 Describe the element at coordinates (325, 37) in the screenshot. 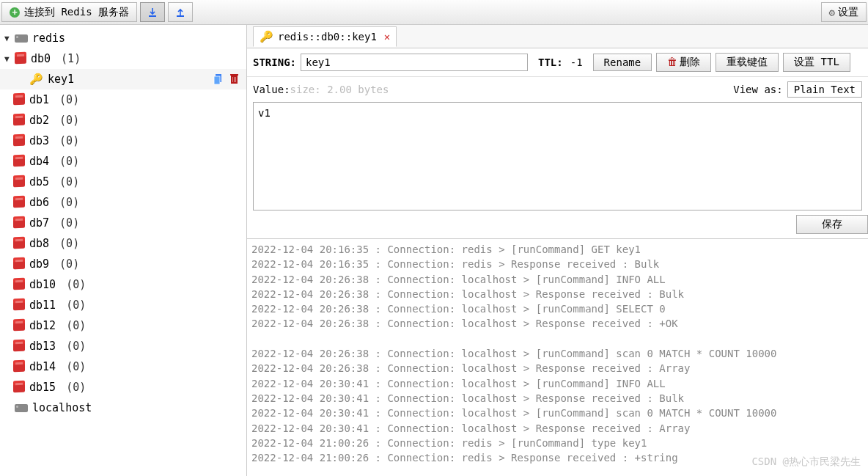

I see `tab-key1: 🔑 redis::db0::key1 ✕` at that location.